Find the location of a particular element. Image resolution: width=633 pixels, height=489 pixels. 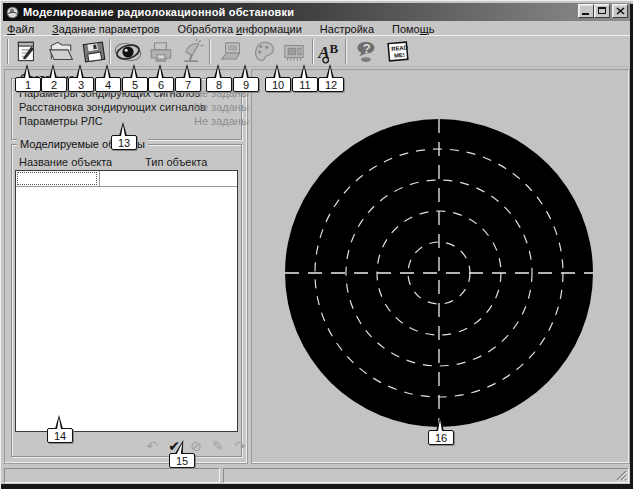

status-bar-cell-right is located at coordinates (426, 476).